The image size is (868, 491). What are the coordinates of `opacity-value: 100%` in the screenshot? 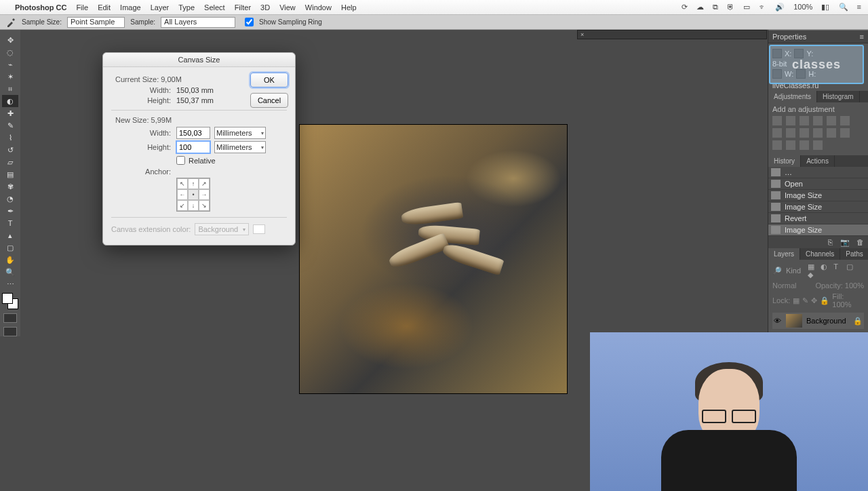 It's located at (854, 286).